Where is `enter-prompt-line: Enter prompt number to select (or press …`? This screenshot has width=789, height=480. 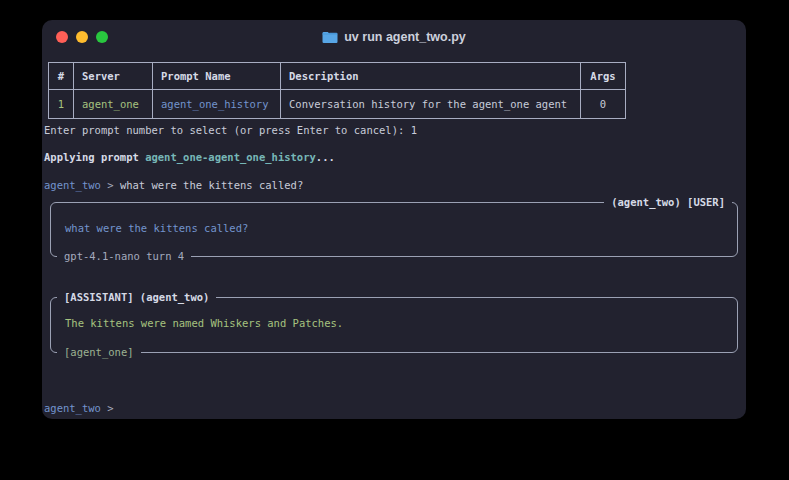
enter-prompt-line: Enter prompt number to select (or press … is located at coordinates (230, 130).